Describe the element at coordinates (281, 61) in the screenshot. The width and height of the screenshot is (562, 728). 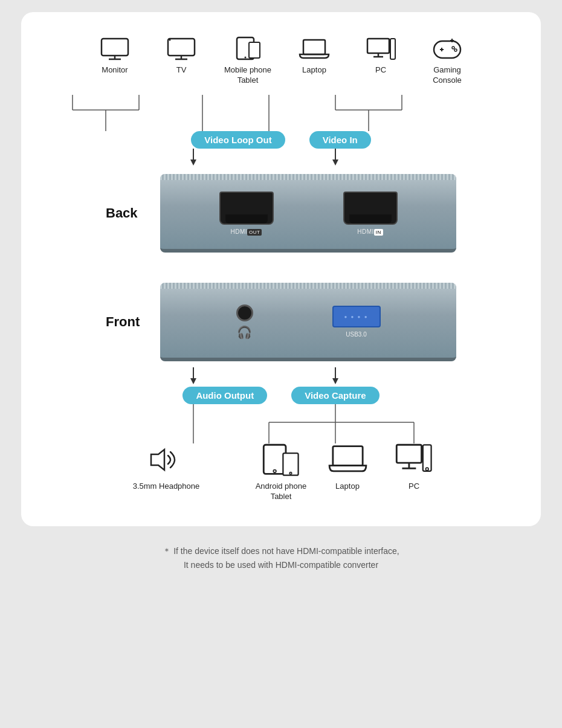
I see `top-icons-row: Monitor TV Mobile phoneTablet` at that location.